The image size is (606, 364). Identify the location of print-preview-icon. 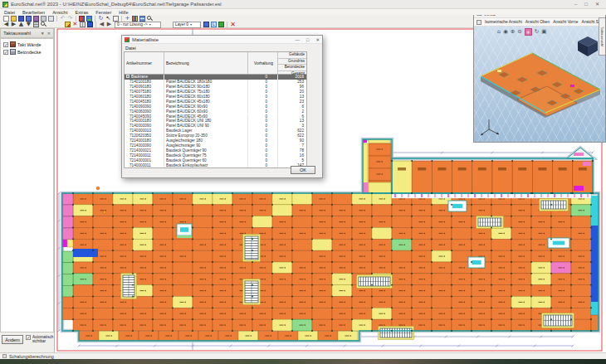
(51, 18).